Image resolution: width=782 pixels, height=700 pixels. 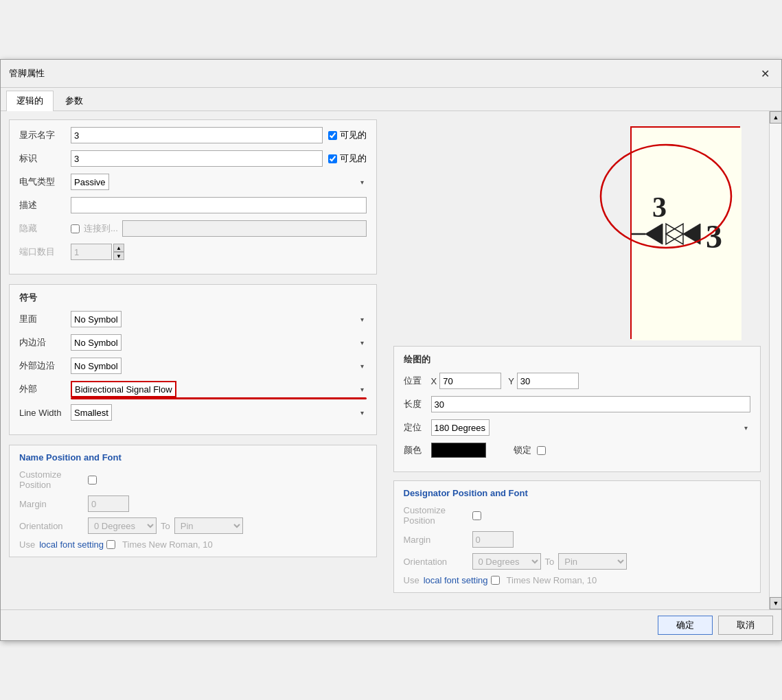 What do you see at coordinates (119, 256) in the screenshot?
I see `spinner-down-button: ▼` at bounding box center [119, 256].